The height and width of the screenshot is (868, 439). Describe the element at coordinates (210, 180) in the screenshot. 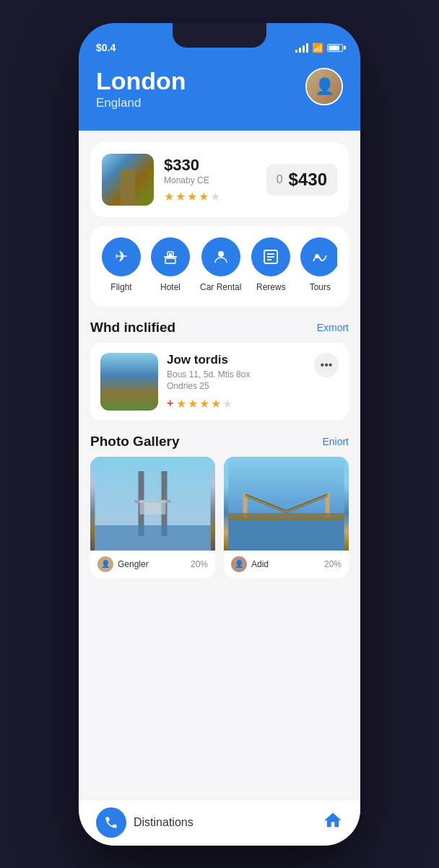

I see `hotel-info: $330 Monaby CE ★ ★ ★ ★ ★` at that location.